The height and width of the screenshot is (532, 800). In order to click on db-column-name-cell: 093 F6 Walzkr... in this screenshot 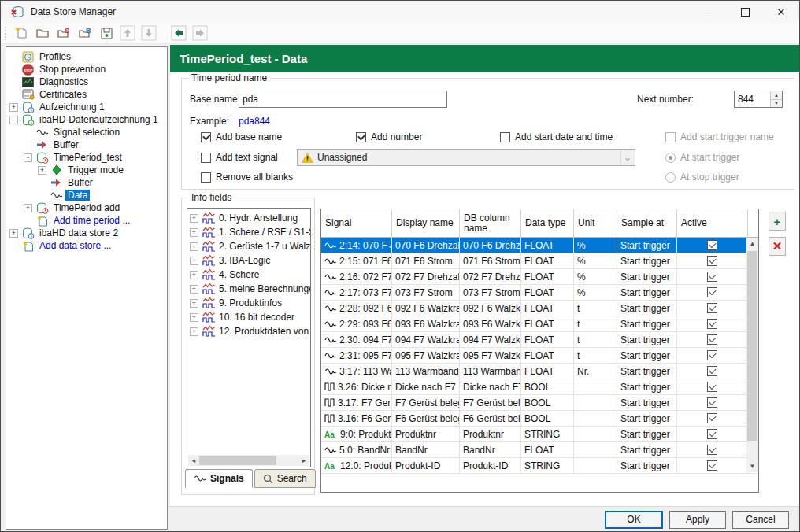, I will do `click(491, 324)`.